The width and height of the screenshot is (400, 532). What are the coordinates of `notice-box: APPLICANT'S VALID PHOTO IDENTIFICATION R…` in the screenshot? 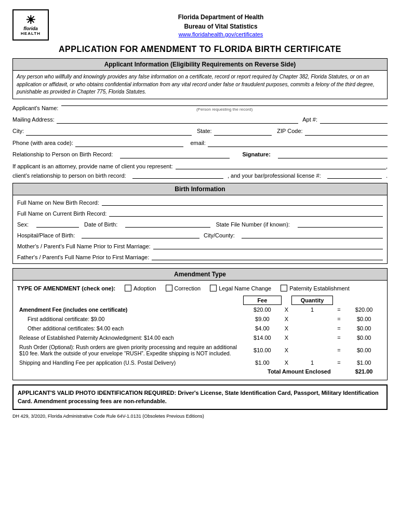 It's located at (200, 397).